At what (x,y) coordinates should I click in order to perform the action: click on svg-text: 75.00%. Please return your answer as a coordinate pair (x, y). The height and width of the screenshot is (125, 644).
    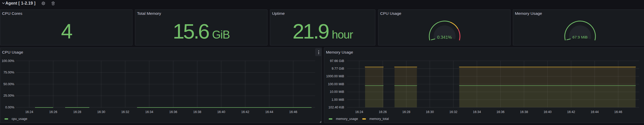
    Looking at the image, I should click on (9, 72).